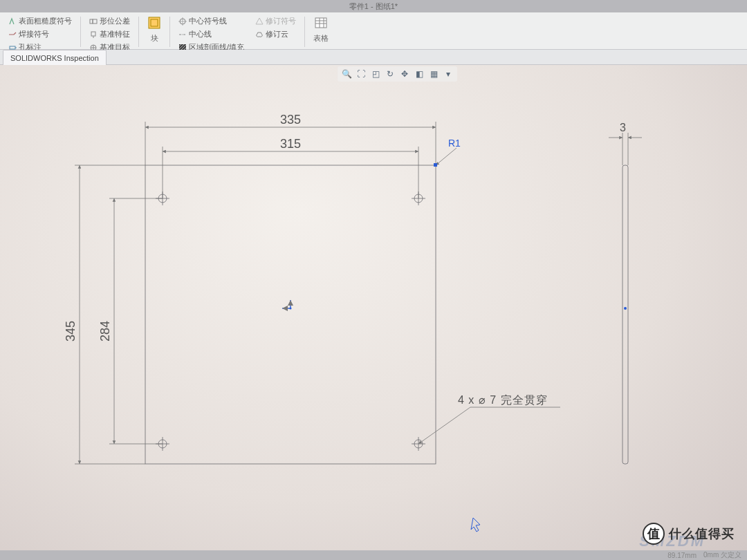 This screenshot has height=560, width=747. I want to click on window-title: 零件1 - 图纸1*, so click(374, 6).